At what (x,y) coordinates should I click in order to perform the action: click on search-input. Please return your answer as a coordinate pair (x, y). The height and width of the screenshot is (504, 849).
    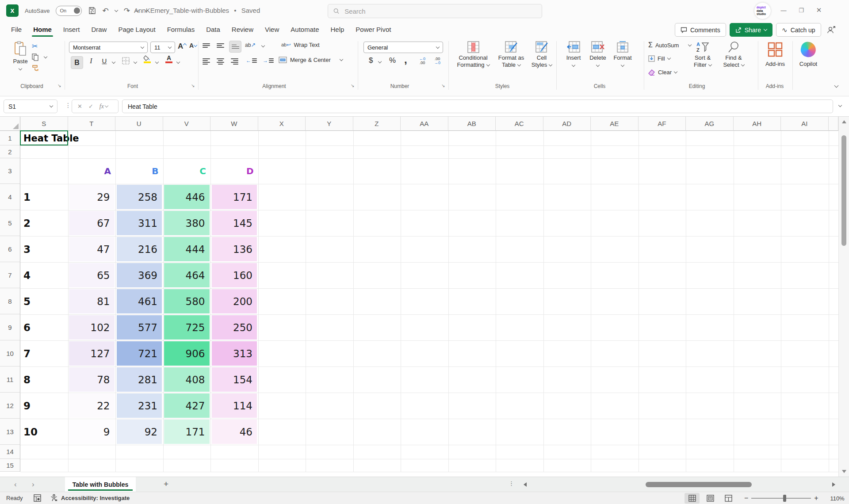
    Looking at the image, I should click on (440, 11).